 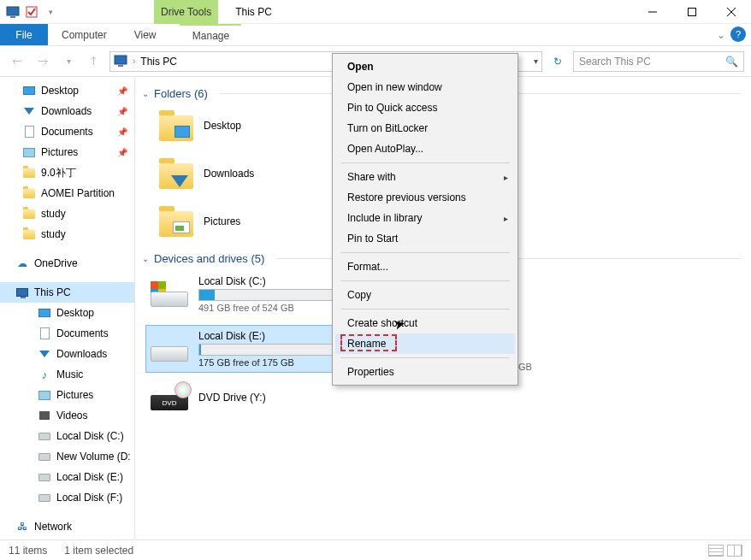 I want to click on cm-share-with: Share with▸, so click(x=425, y=177).